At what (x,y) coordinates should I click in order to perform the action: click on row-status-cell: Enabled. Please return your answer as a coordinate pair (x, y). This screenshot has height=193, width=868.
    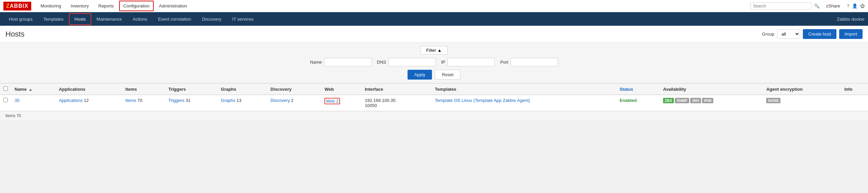
    Looking at the image, I should click on (638, 103).